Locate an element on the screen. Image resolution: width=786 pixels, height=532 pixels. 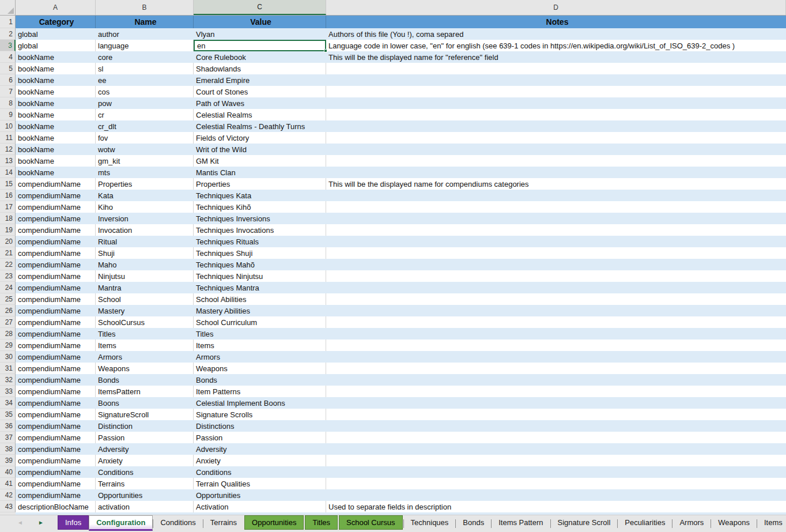
cell-A12: bookName is located at coordinates (55, 149).